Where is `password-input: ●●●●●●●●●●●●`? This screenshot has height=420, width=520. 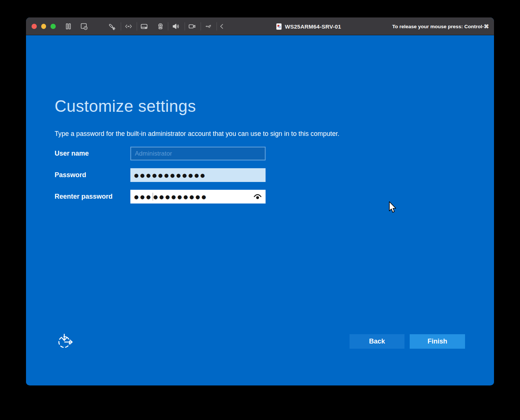
password-input: ●●●●●●●●●●●● is located at coordinates (198, 175).